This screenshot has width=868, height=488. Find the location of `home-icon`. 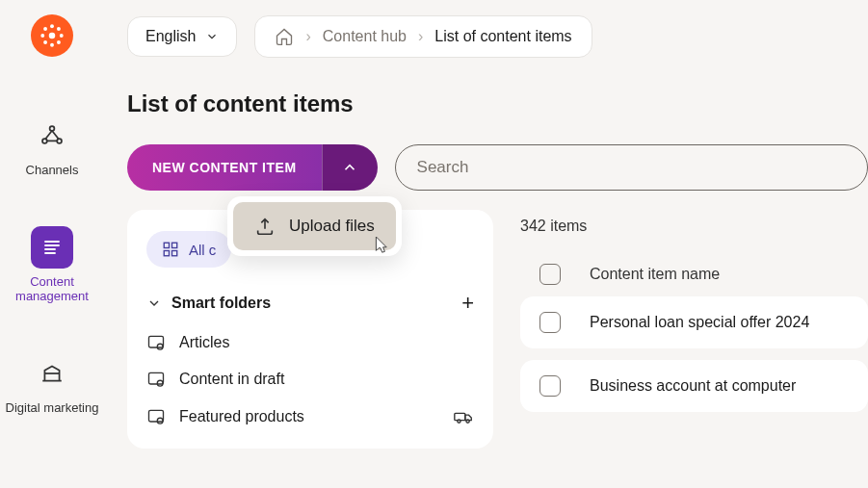

home-icon is located at coordinates (284, 37).